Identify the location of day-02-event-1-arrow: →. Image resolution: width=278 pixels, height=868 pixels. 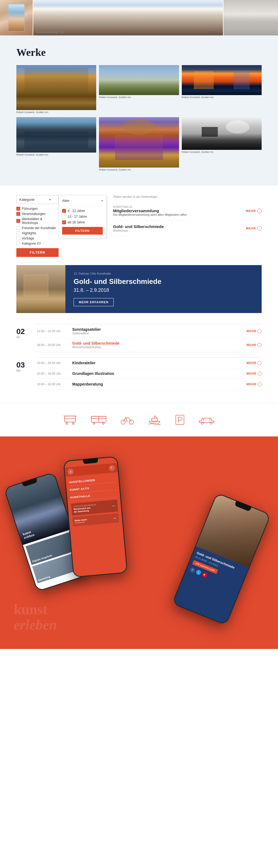
(259, 331).